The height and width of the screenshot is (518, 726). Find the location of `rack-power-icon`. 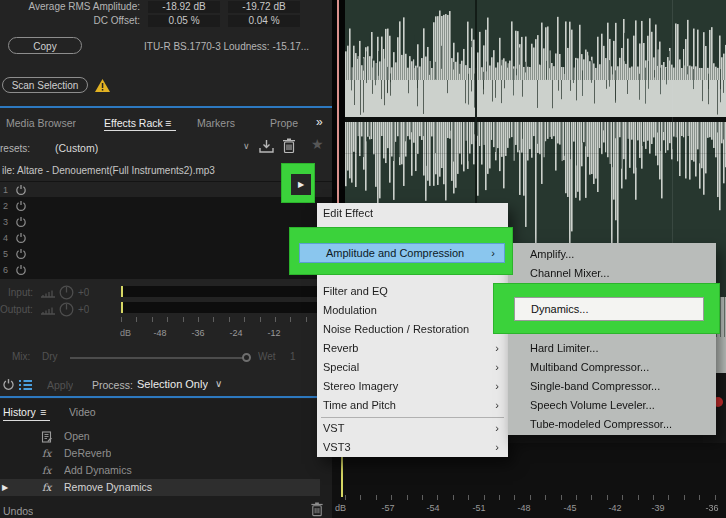

rack-power-icon is located at coordinates (8, 384).